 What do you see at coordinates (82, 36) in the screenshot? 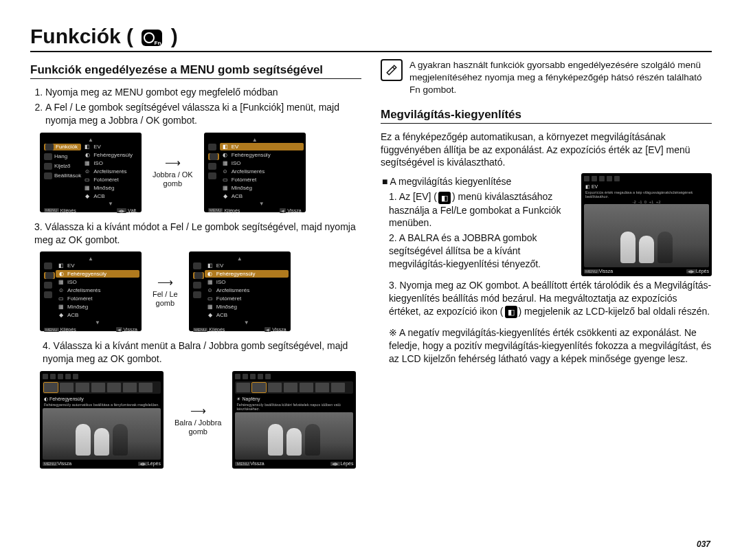
I see `title-text: Funkciók (` at bounding box center [82, 36].